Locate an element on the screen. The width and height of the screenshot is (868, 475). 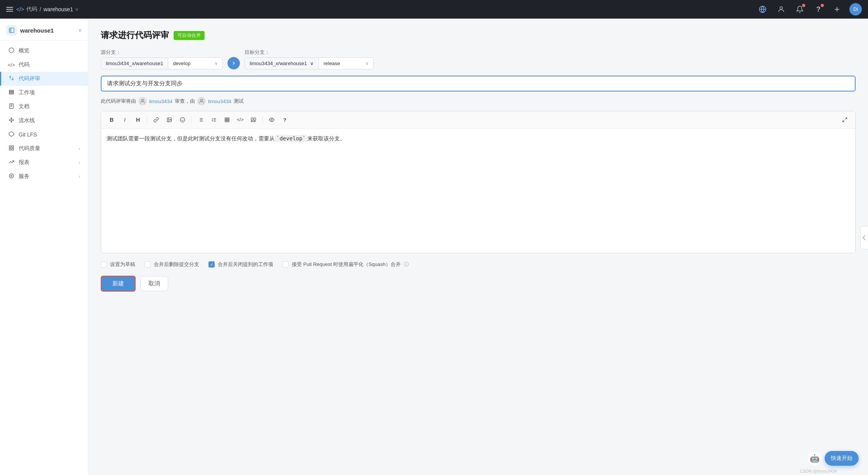
review-icon is located at coordinates (11, 79).